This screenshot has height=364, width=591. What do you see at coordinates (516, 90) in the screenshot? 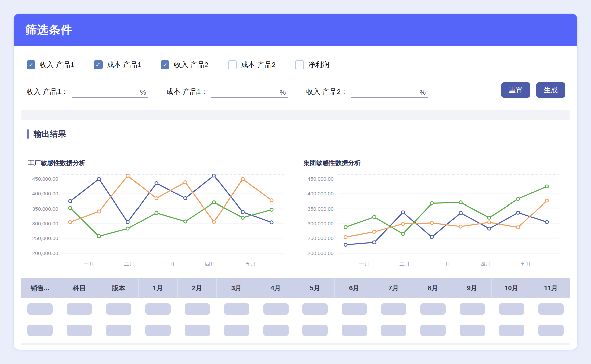
I see `reset-button: 重置` at bounding box center [516, 90].